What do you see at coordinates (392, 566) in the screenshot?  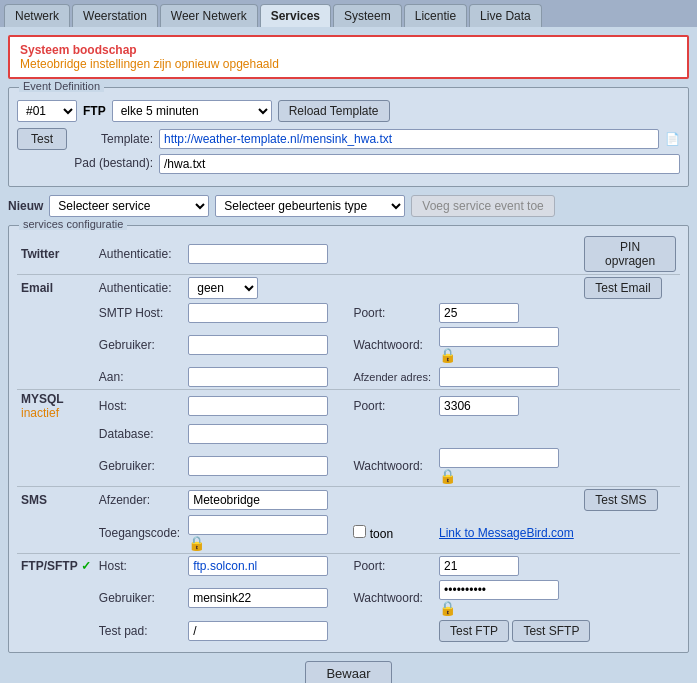 I see `ftp-poort-label: Poort:` at bounding box center [392, 566].